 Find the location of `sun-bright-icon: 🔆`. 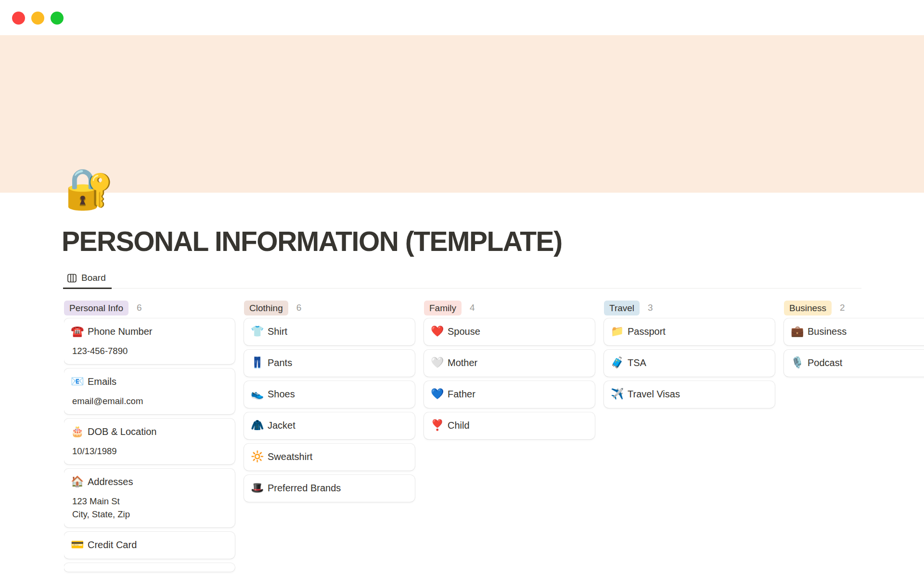

sun-bright-icon: 🔆 is located at coordinates (258, 457).